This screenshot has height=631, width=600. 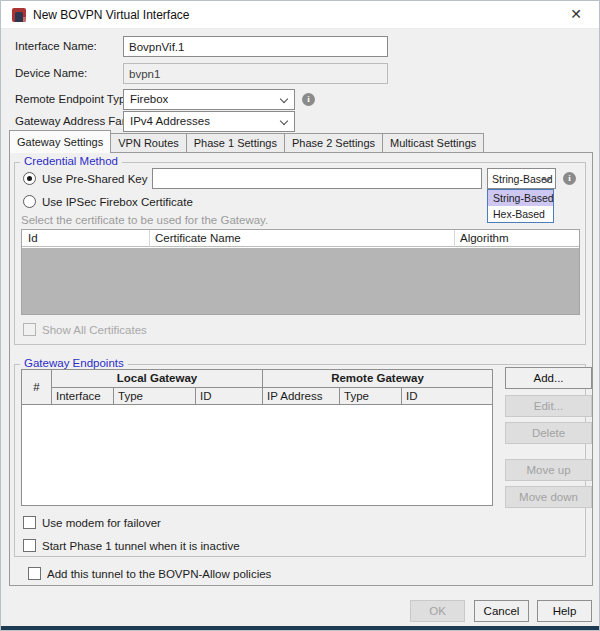 I want to click on start-phase1-tunnel-label: Start Phase 1 tunnel when it is inactive, so click(x=141, y=546).